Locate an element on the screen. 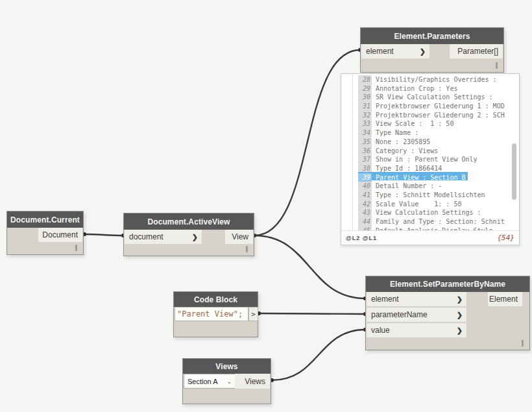 Image resolution: width=532 pixels, height=412 pixels. node-title: Code Block is located at coordinates (215, 300).